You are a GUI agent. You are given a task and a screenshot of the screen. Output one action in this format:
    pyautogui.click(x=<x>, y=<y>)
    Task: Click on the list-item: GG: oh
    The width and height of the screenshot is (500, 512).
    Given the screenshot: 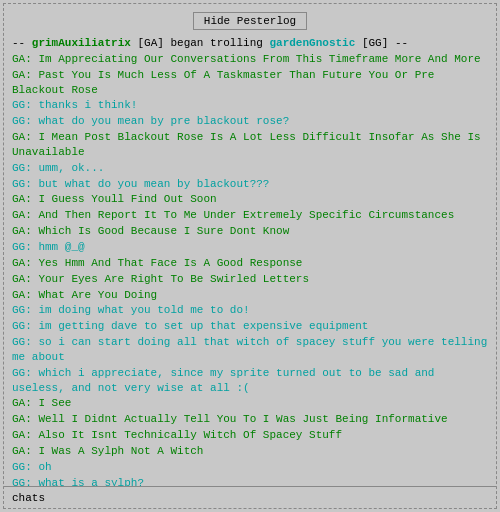 What is the action you would take?
    pyautogui.click(x=250, y=468)
    